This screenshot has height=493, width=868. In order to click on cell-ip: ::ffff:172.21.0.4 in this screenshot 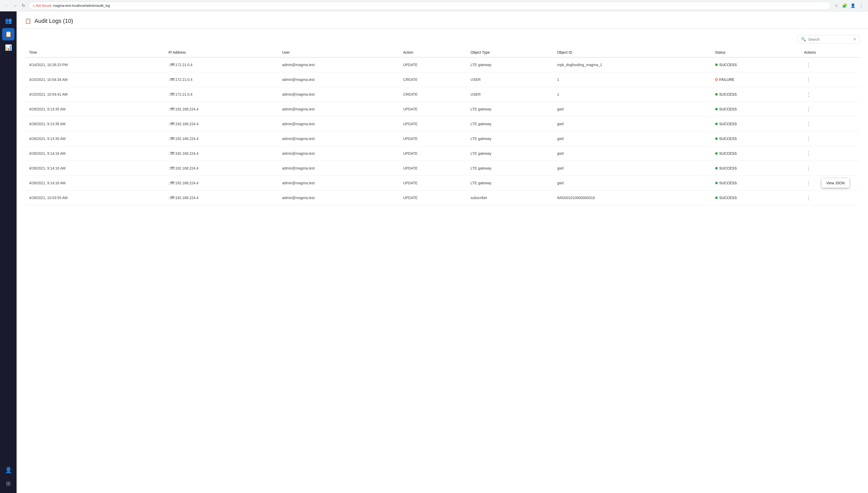, I will do `click(221, 65)`.